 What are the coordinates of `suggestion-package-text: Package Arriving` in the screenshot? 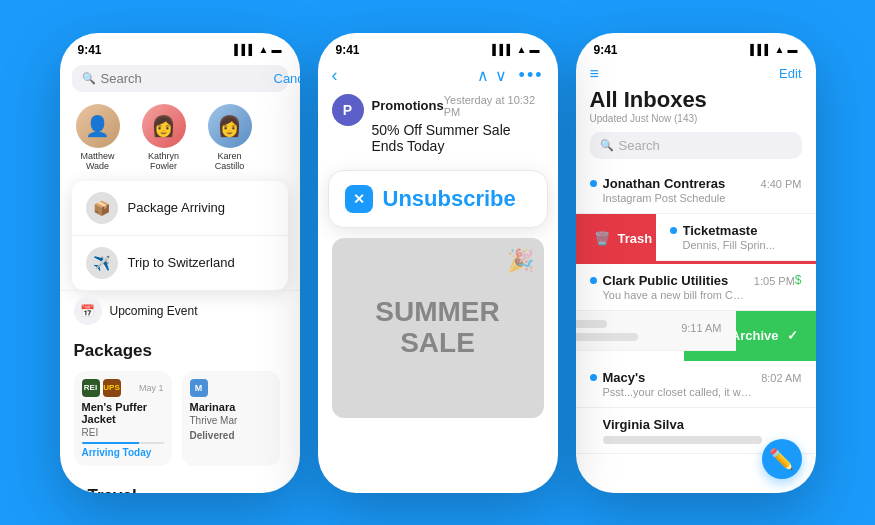 It's located at (177, 208).